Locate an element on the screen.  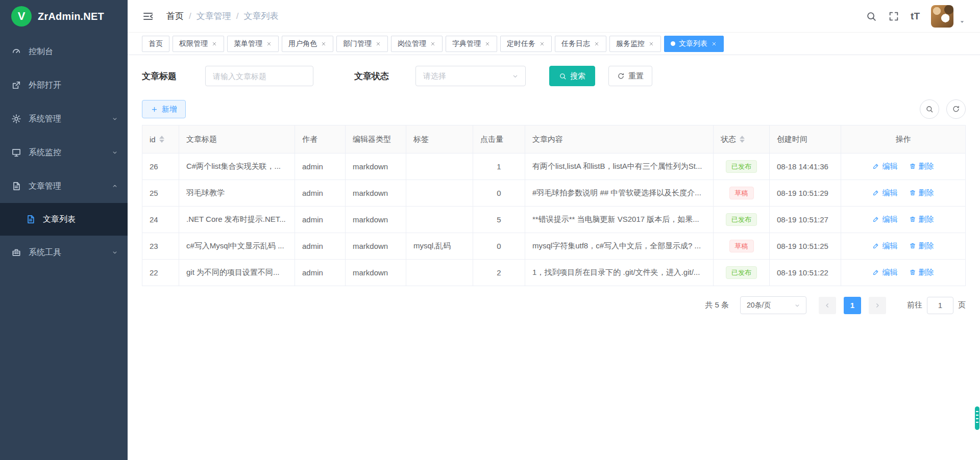
breadcrumb-item: 文章列表 / is located at coordinates (261, 16).